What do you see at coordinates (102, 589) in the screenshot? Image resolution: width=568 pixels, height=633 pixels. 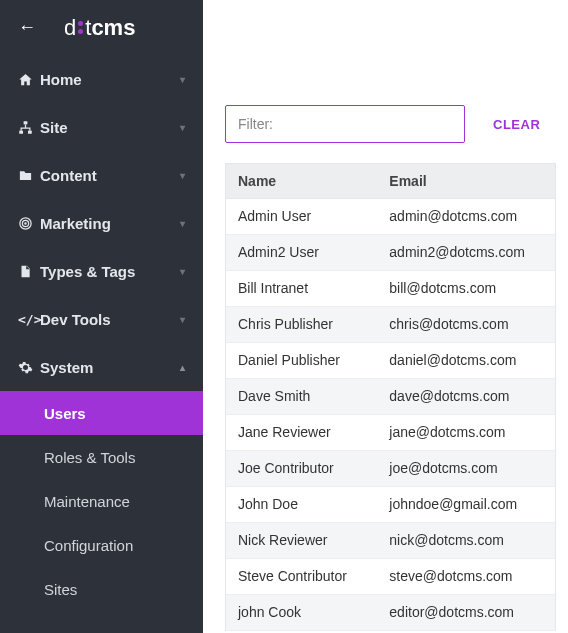 I see `sub-item-sites: Sites` at bounding box center [102, 589].